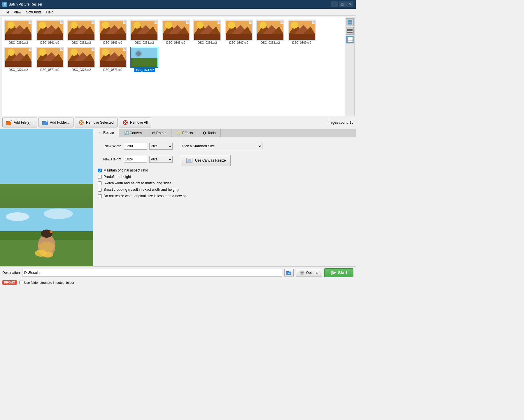 The image size is (524, 420). Describe the element at coordinates (106, 133) in the screenshot. I see `tab-resize: ↔ Resize` at that location.